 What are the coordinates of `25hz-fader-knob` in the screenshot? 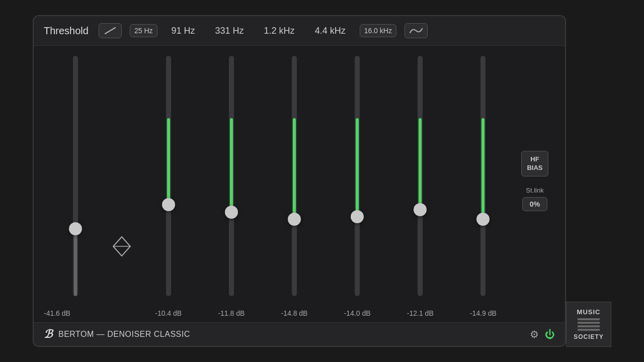 It's located at (169, 205).